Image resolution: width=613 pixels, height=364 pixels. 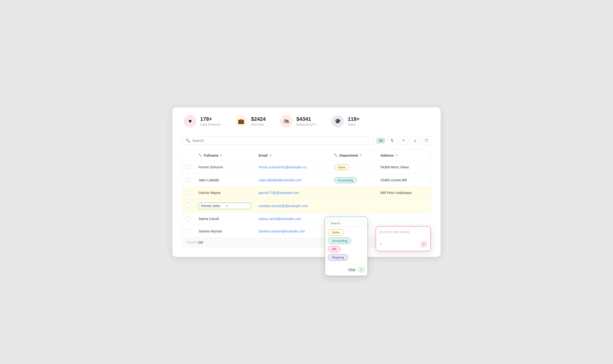 What do you see at coordinates (306, 121) in the screenshot?
I see `stats-row: ♥ 178+ Save Products 💼 $2424 Past Due 🛍 …` at bounding box center [306, 121].